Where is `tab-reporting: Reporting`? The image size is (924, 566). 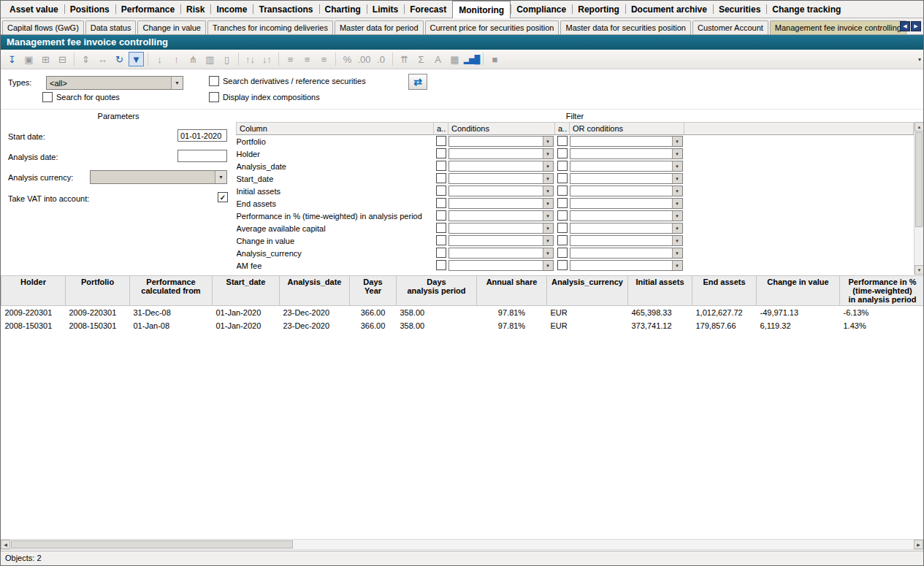 tab-reporting: Reporting is located at coordinates (599, 9).